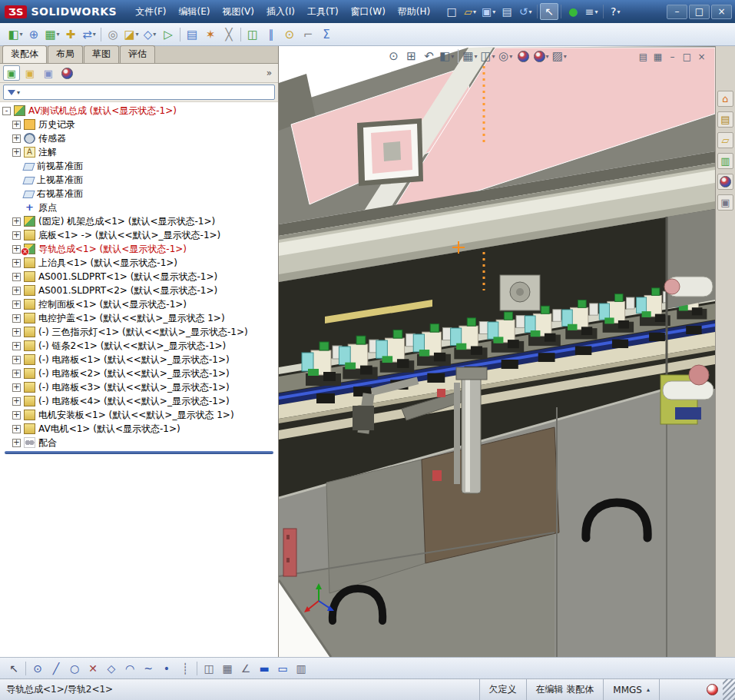 This screenshot has height=700, width=735. What do you see at coordinates (725, 98) in the screenshot?
I see `solidworks-resources-icon: ⌂` at bounding box center [725, 98].